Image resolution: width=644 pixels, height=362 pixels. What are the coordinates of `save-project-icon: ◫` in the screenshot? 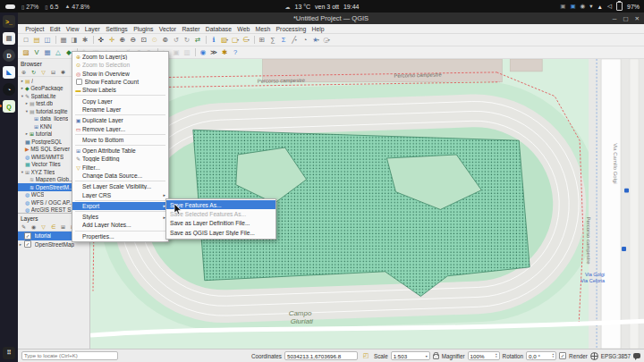 It's located at (48, 39).